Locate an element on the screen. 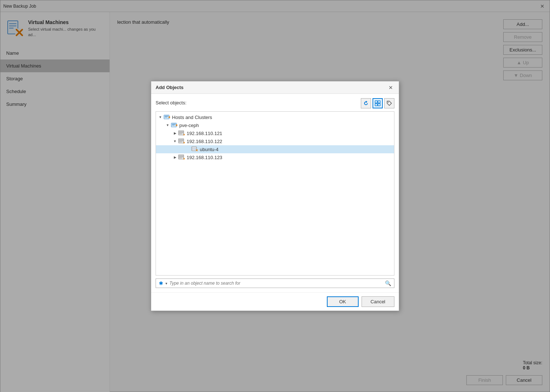 The width and height of the screenshot is (550, 392). refresh-icon is located at coordinates (366, 103).